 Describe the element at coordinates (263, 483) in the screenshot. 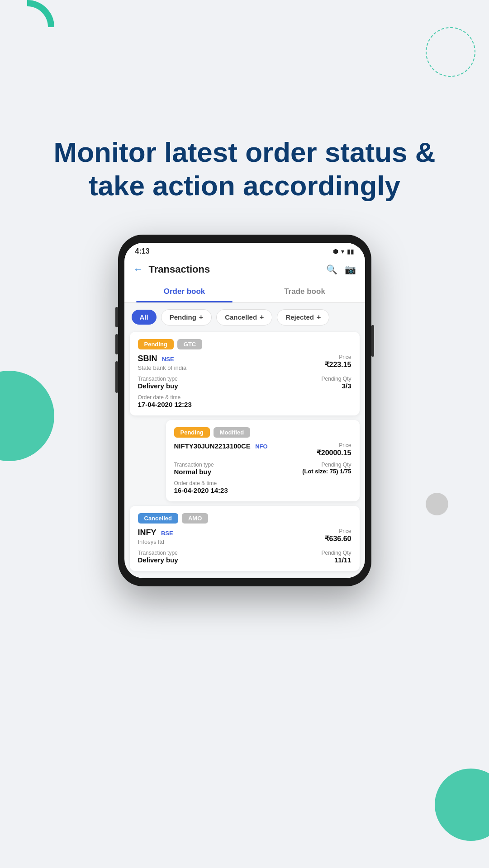

I see `date-label-nifty: Order date & time` at that location.